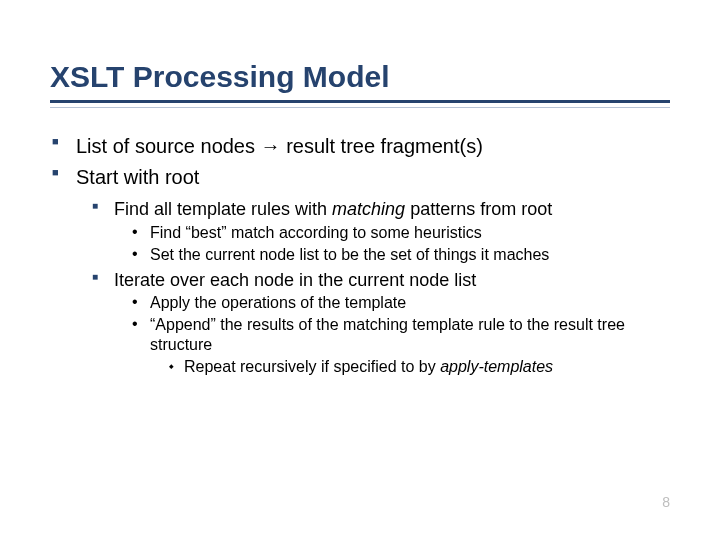 Image resolution: width=720 pixels, height=540 pixels. What do you see at coordinates (138, 177) in the screenshot?
I see `bullet-text: Start with root` at bounding box center [138, 177].